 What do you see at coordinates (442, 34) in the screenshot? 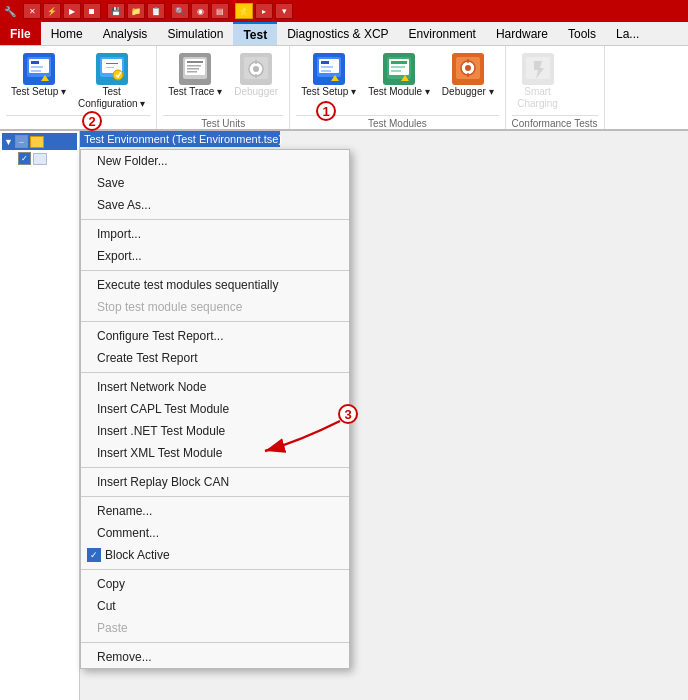
I see `menu-environment: Environment` at bounding box center [442, 34].